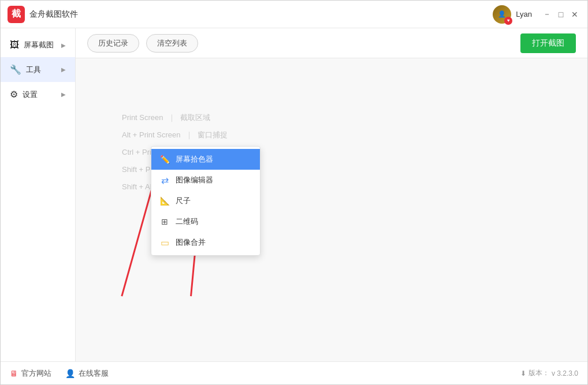 The image size is (588, 385). Describe the element at coordinates (14, 373) in the screenshot. I see `website-icon: 🖥` at that location.